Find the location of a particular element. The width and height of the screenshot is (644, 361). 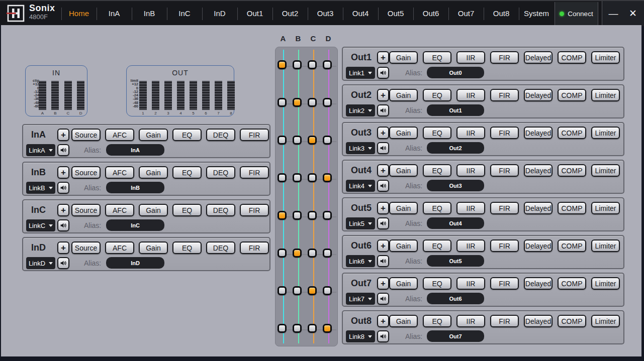

link-dropdown: Link1 is located at coordinates (360, 73).